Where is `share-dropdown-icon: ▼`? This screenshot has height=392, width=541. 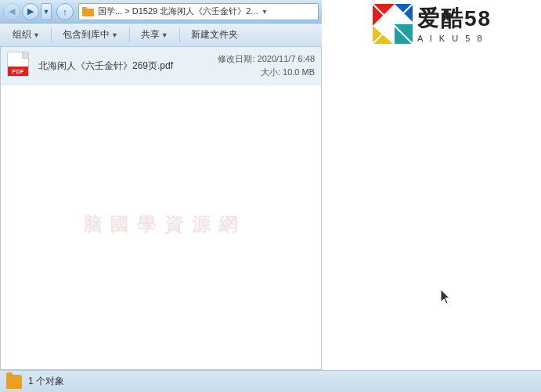 share-dropdown-icon: ▼ is located at coordinates (164, 35).